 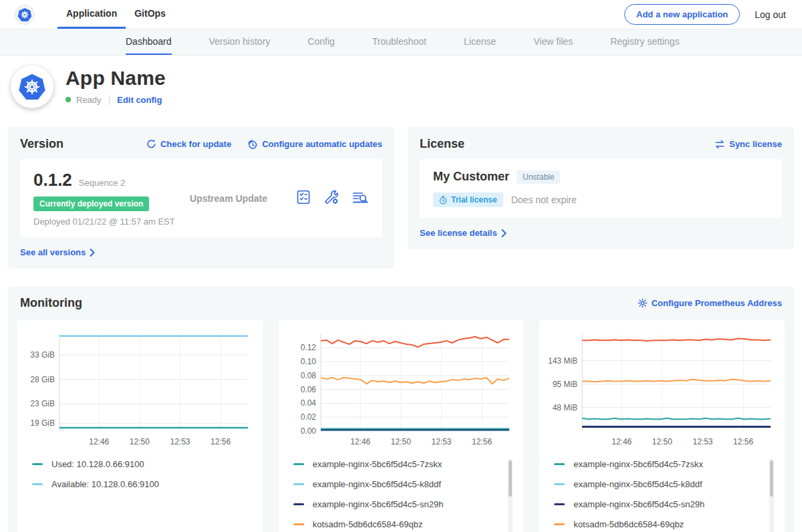 I want to click on configure-prometheus-button: Configure Prometheus Address, so click(x=710, y=303).